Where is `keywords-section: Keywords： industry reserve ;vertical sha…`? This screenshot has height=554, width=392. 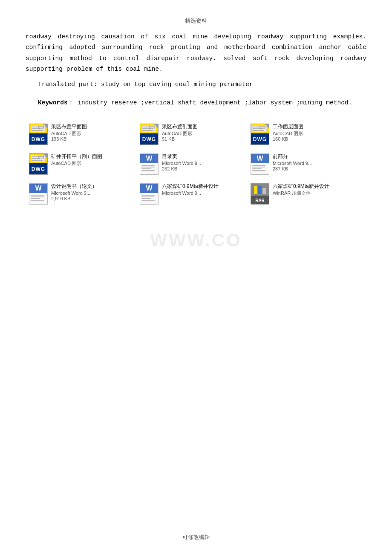 keywords-section: Keywords： industry reserve ;vertical sha… is located at coordinates (196, 103).